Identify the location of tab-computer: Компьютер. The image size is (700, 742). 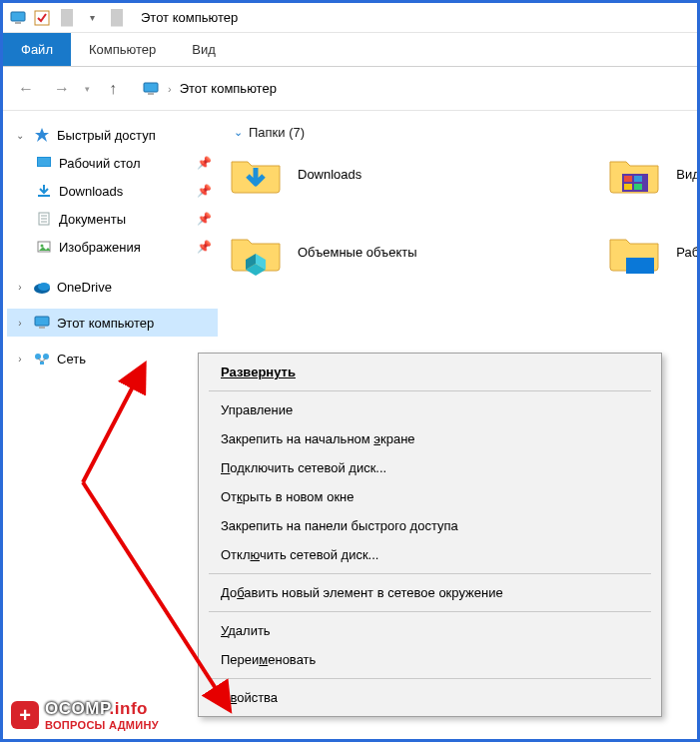
(122, 50).